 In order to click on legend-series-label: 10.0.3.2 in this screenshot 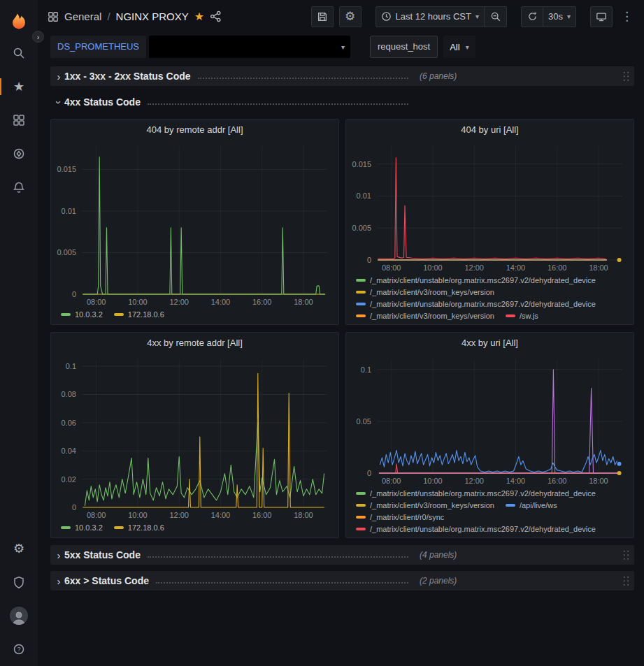, I will do `click(89, 528)`.